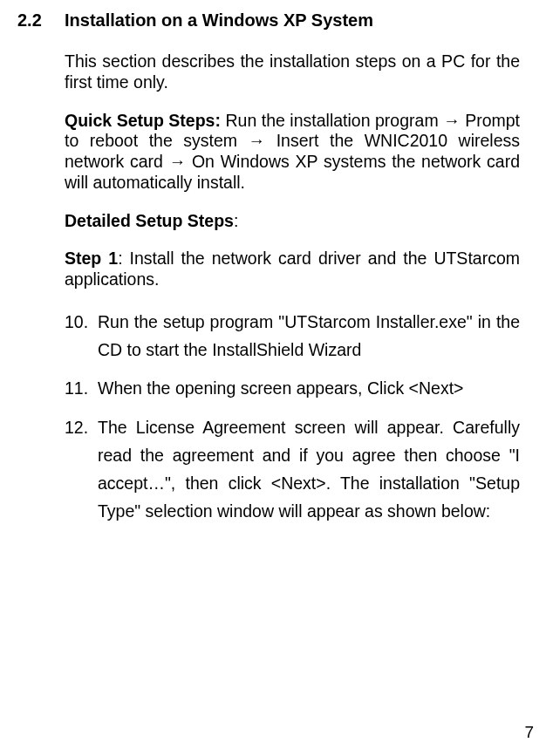 The height and width of the screenshot is (756, 546). I want to click on detailed-colon: :, so click(235, 221).